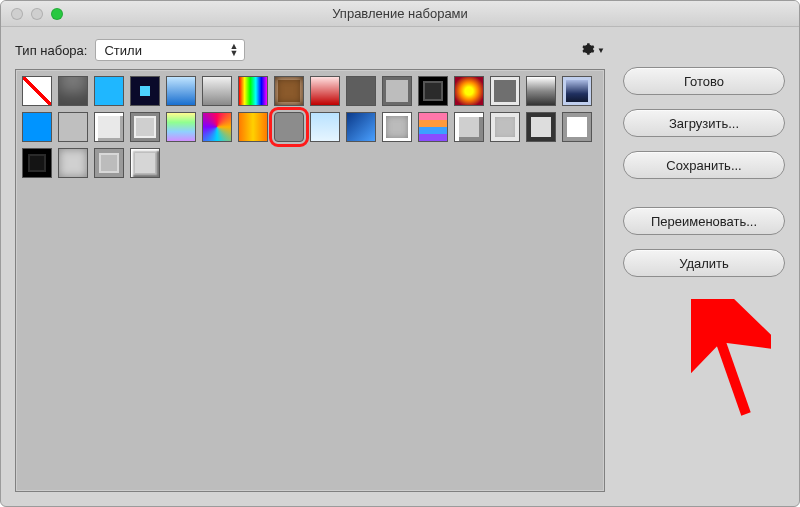 The image size is (800, 507). What do you see at coordinates (704, 81) in the screenshot?
I see `done-button: Готово` at bounding box center [704, 81].